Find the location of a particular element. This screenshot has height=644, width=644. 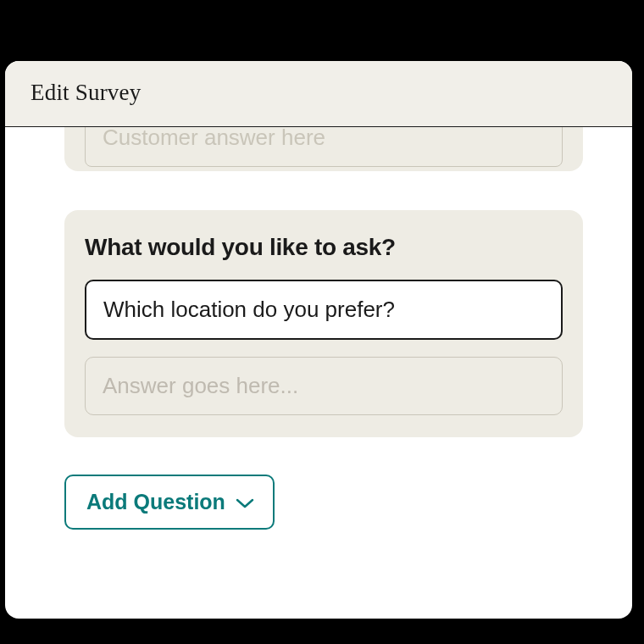

question-text-input is located at coordinates (324, 310).